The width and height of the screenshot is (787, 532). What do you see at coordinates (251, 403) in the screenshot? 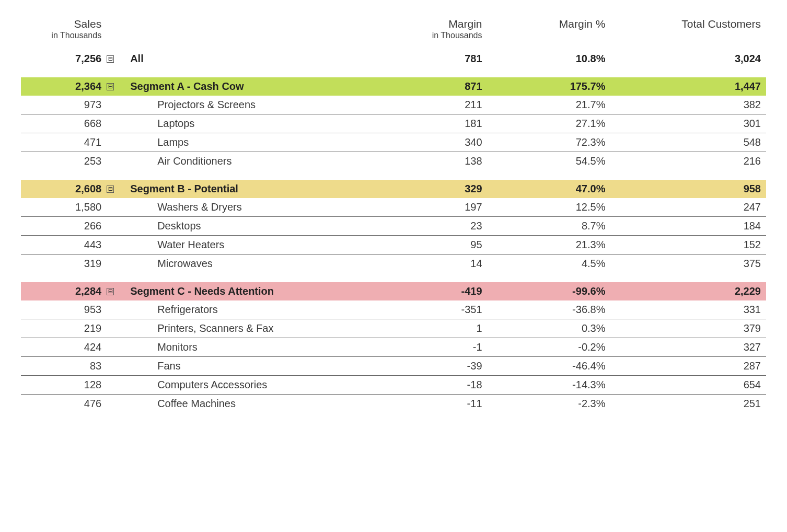
I see `item-label: Coffee Machines` at bounding box center [251, 403].